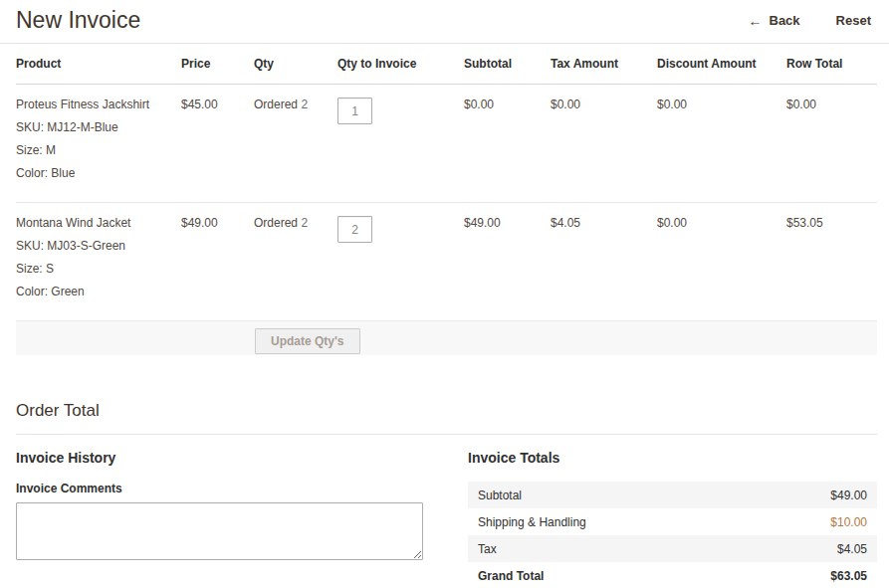 Image resolution: width=889 pixels, height=588 pixels. Describe the element at coordinates (446, 64) in the screenshot. I see `items-table-header-row: Product Price Qty Qty to Invoice Subtota…` at that location.